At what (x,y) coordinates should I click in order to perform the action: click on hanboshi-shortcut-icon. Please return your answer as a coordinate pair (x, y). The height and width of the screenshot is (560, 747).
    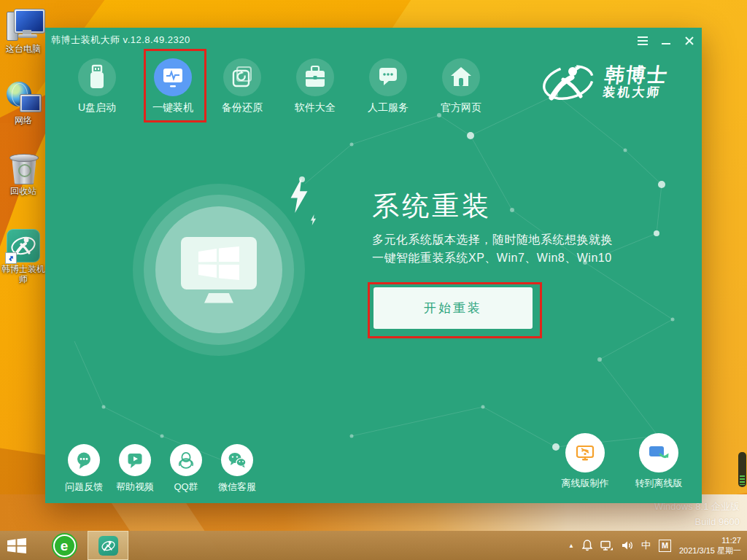
    Looking at the image, I should click on (23, 246).